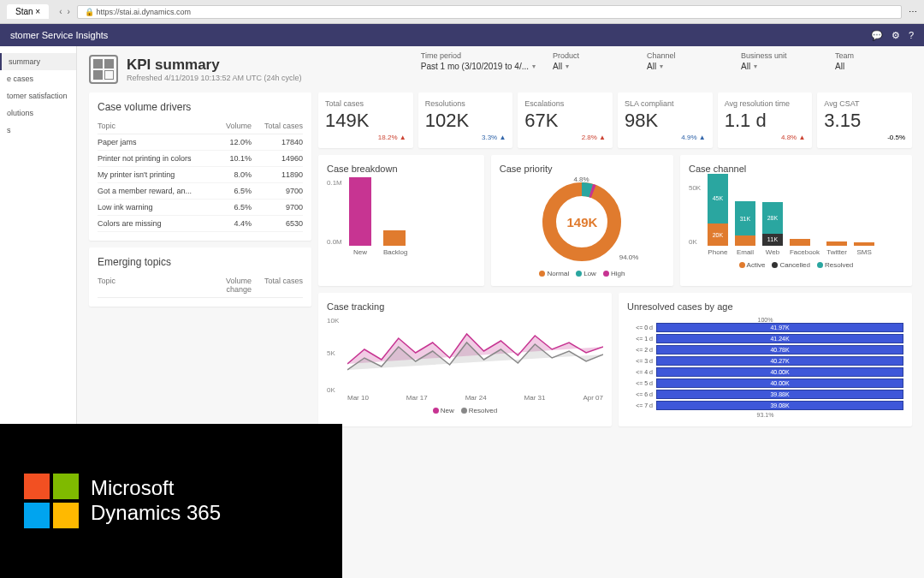  I want to click on filter-bar: Time period Past 1 mo (3/10/2019 to 4/..…, so click(666, 62).